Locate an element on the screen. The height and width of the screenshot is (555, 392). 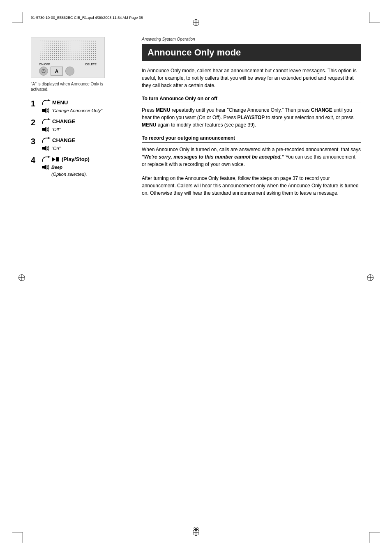
device-dot-grid is located at coordinates (68, 50).